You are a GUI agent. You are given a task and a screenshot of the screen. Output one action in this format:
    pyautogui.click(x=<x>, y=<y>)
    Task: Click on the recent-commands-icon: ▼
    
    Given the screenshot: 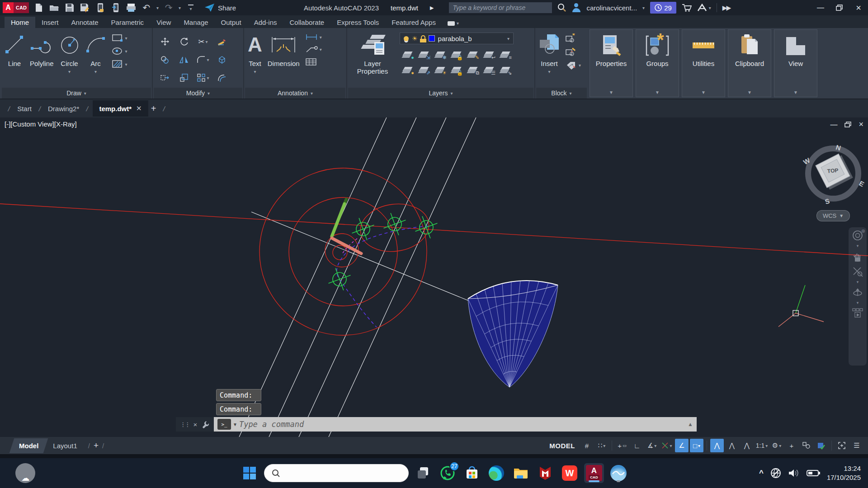 What is the action you would take?
    pyautogui.click(x=235, y=425)
    